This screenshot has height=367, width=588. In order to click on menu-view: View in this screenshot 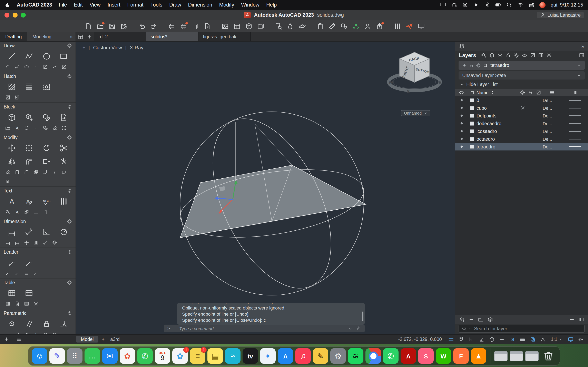, I will do `click(95, 5)`.